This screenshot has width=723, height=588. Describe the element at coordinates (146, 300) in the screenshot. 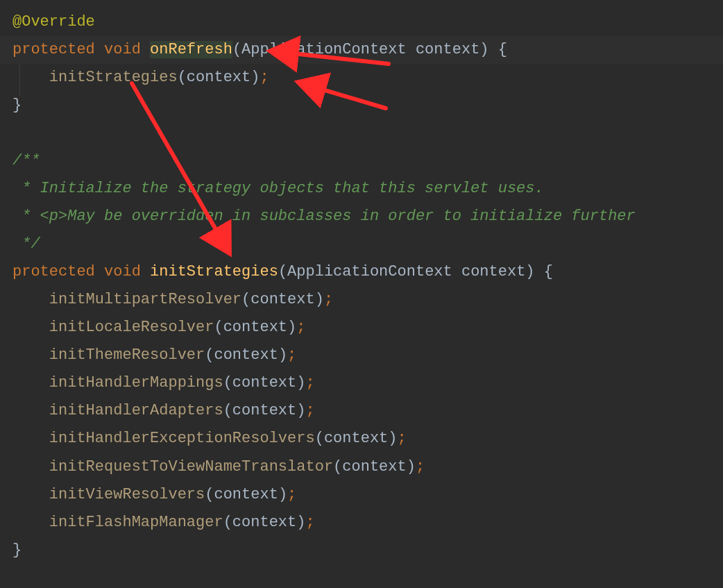

I see `init-call: initMultipartResolver` at that location.